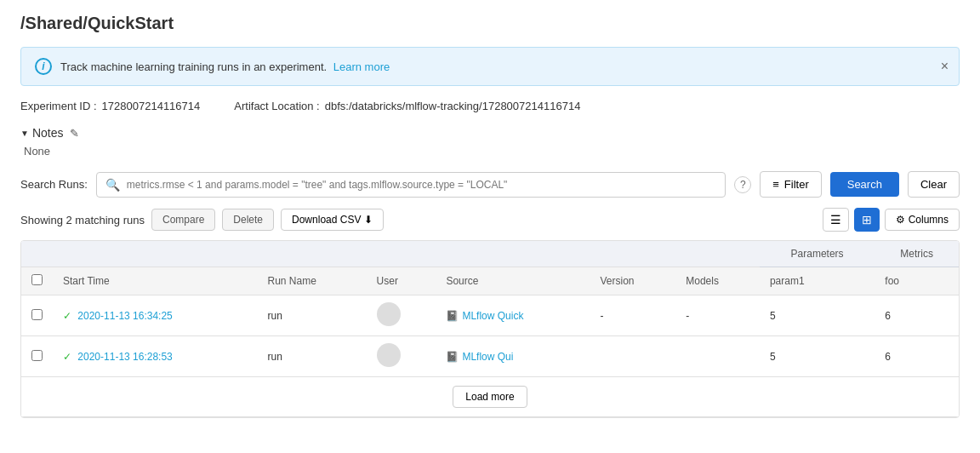 The height and width of the screenshot is (453, 980). Describe the element at coordinates (490, 316) in the screenshot. I see `table-row: ✓ 2020-11-13 16:34:25 run 📓 MLflow Quick…` at that location.